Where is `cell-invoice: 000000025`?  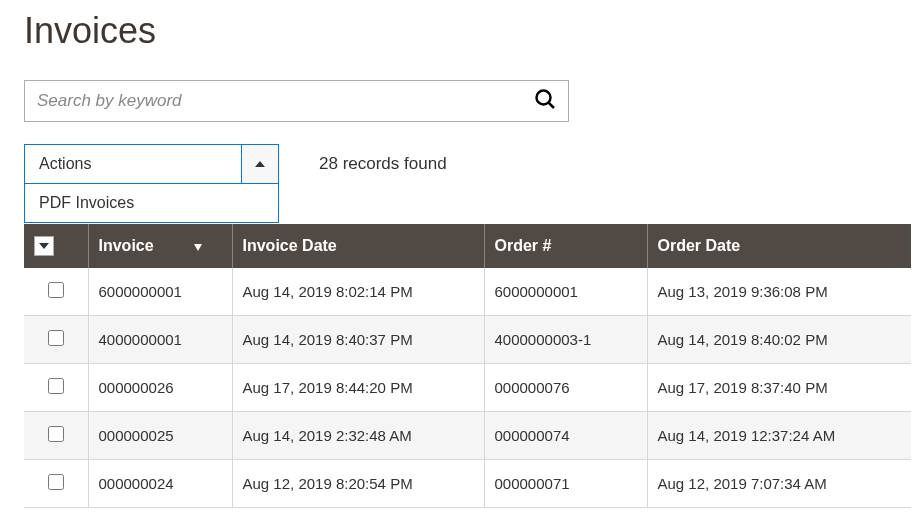
cell-invoice: 000000025 is located at coordinates (160, 436).